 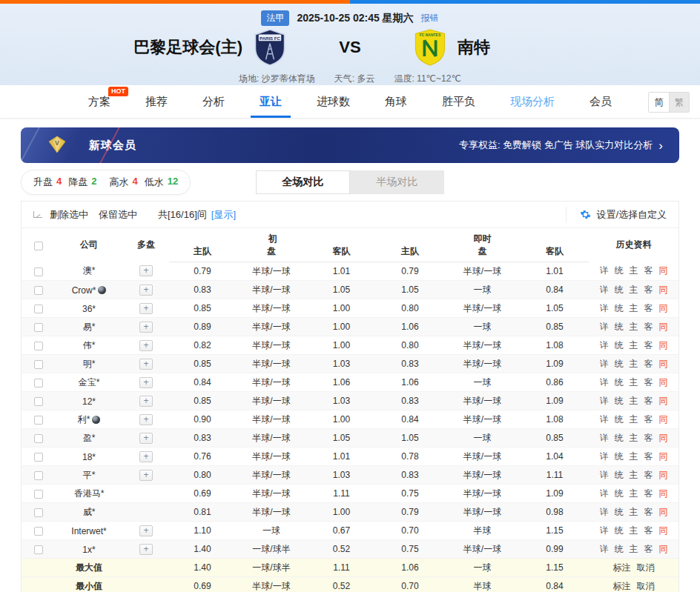 I want to click on nav-tab-5: 角球, so click(x=396, y=102).